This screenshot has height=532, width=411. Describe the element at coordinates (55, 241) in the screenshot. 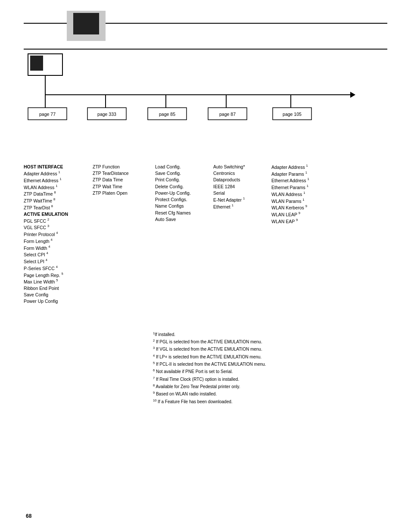

I see `col1-item-form-len: Form Length 4` at that location.